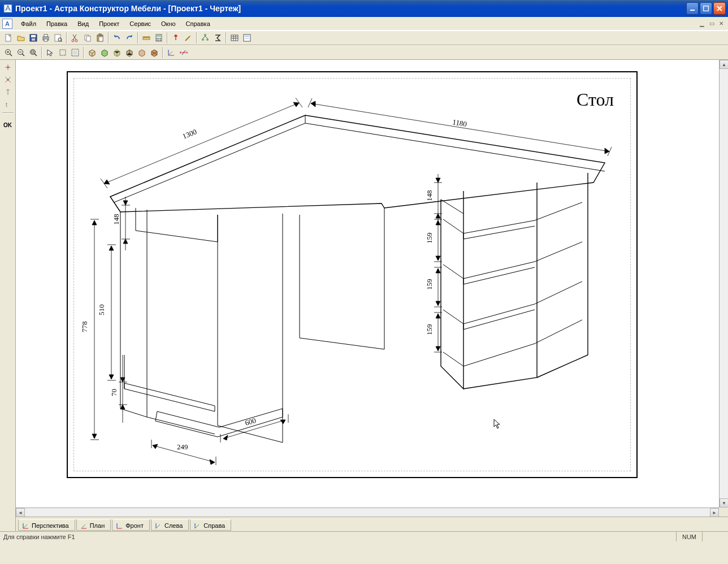 This screenshot has height=564, width=728. What do you see at coordinates (28, 24) in the screenshot?
I see `menu-file: Файл` at bounding box center [28, 24].